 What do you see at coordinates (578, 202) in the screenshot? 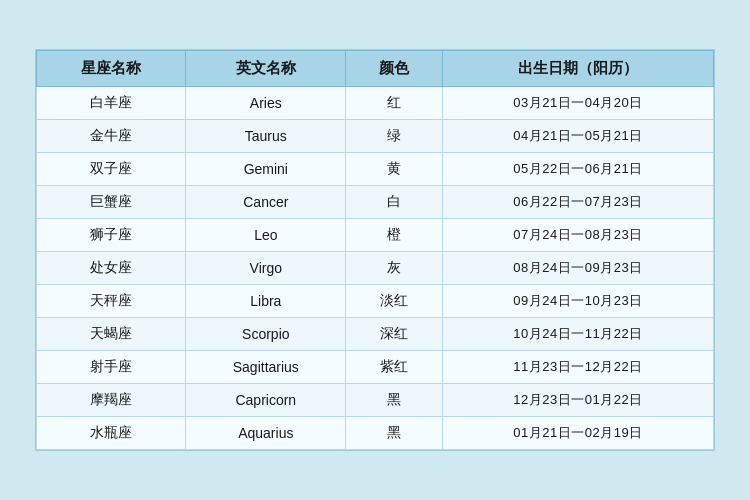
I see `cell-date: 06月22日一07月23日` at bounding box center [578, 202].